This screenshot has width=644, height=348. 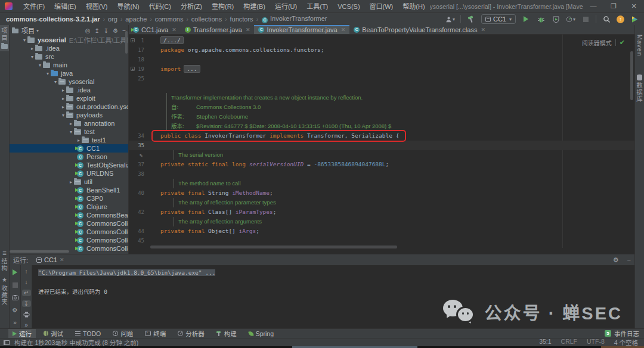 What do you see at coordinates (302, 30) in the screenshot?
I see `editor-tab-invokertransformer-java: CInvokerTransformer.java✕` at bounding box center [302, 30].